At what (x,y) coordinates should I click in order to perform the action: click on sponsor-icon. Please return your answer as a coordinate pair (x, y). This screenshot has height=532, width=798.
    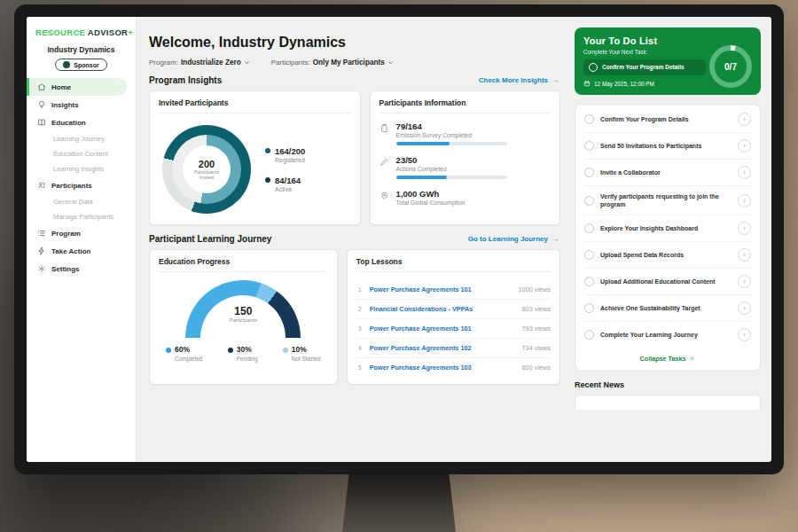
    Looking at the image, I should click on (66, 65).